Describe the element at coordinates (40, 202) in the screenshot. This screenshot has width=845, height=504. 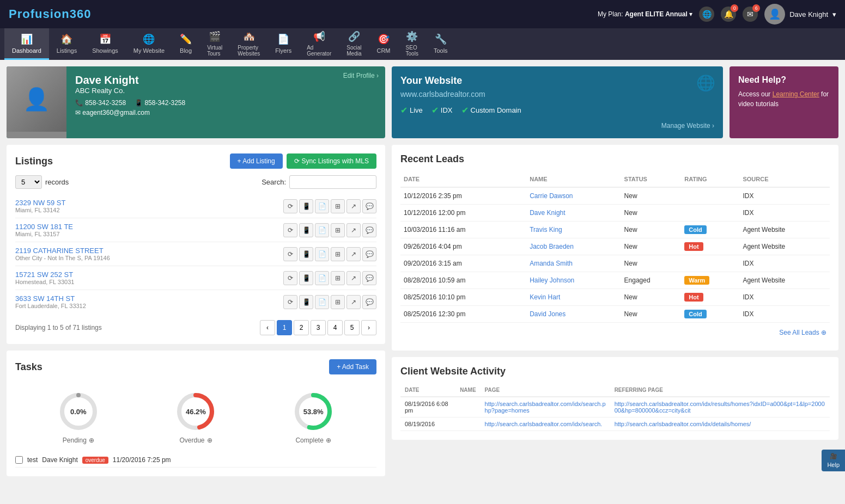
I see `listing-address: 2329 NW 59 ST` at that location.